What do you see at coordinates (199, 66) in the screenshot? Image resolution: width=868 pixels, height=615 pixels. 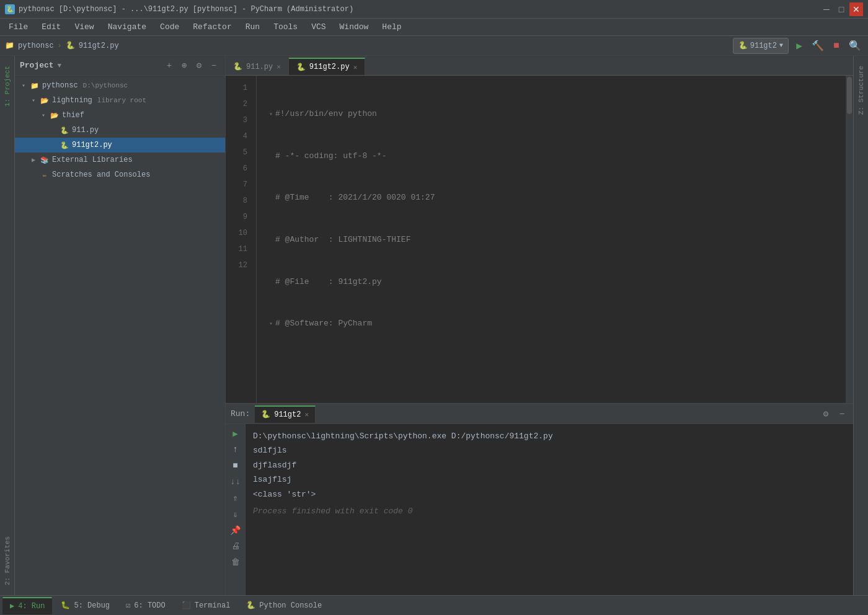 I see `panel-settings-button: ⚙` at bounding box center [199, 66].